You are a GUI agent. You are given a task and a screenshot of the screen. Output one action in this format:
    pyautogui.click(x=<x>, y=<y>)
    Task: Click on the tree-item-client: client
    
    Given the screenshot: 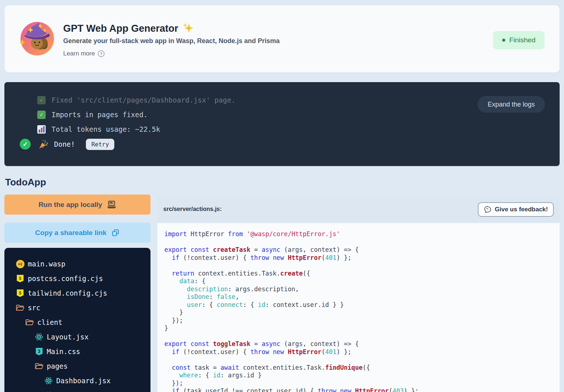 What is the action you would take?
    pyautogui.click(x=77, y=322)
    